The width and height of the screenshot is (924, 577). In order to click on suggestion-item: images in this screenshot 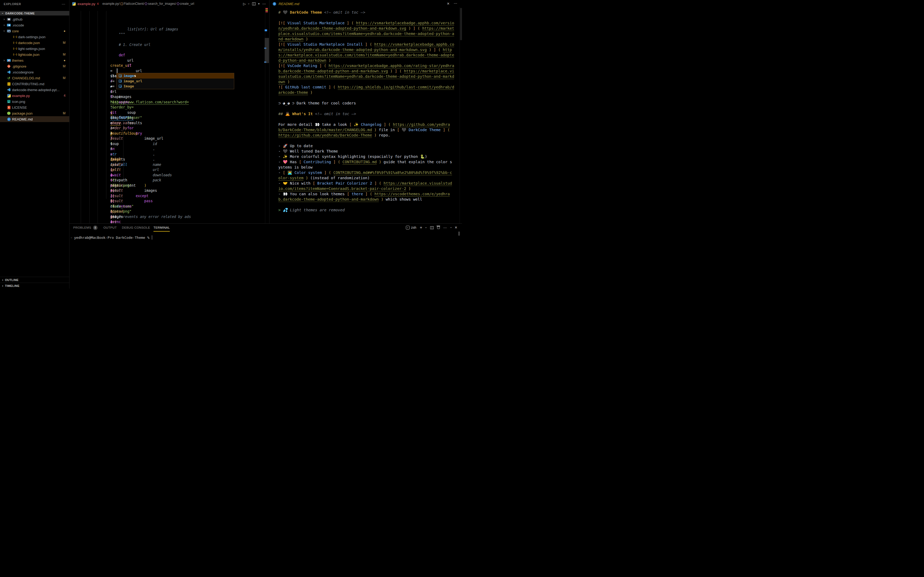, I will do `click(175, 76)`.